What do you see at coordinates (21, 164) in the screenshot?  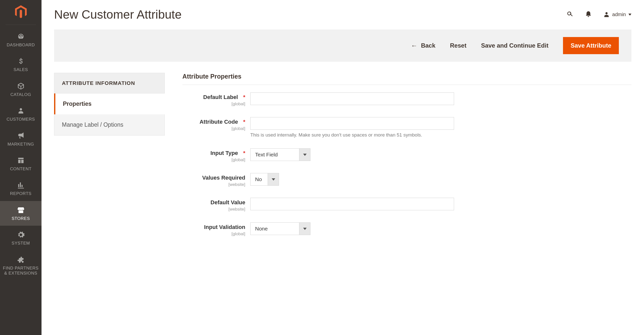 I see `nav-content: CONTENT` at bounding box center [21, 164].